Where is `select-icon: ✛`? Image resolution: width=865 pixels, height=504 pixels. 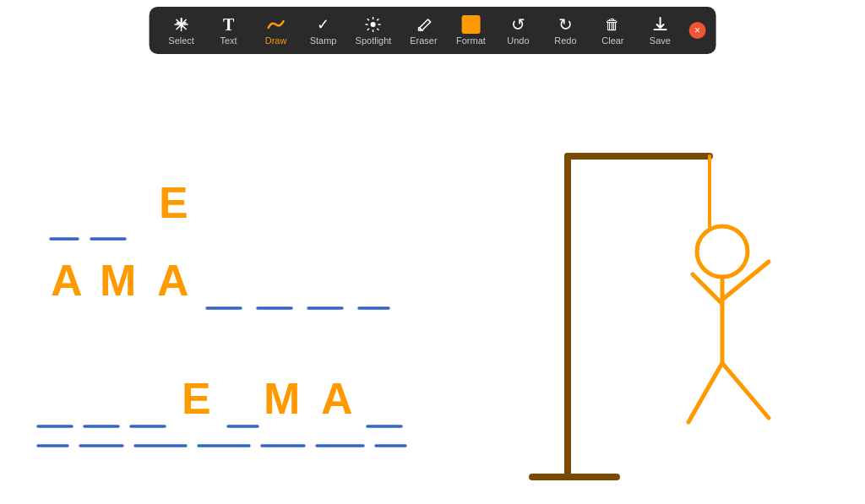
select-icon: ✛ is located at coordinates (182, 24).